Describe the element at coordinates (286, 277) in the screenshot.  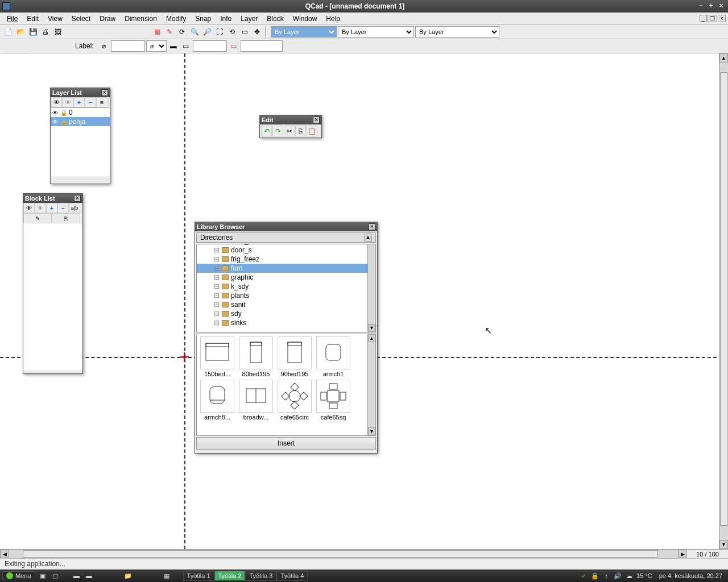
I see `dir-item: ⊟graphic` at that location.